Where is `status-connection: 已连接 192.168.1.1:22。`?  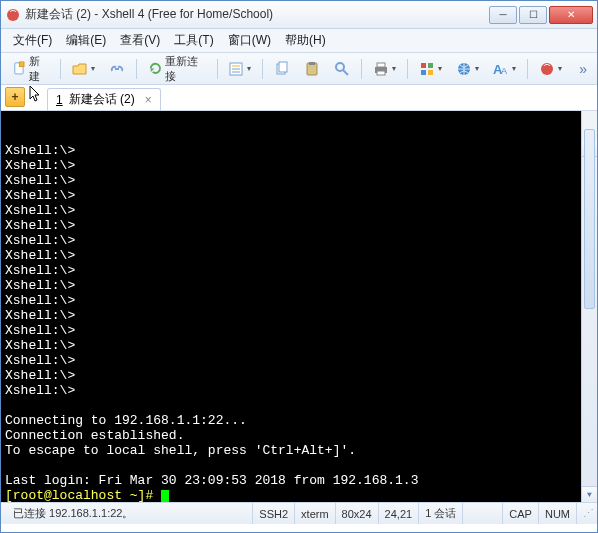
status-connection: 已连接 192.168.1.1:22。 is located at coordinates (130, 514).